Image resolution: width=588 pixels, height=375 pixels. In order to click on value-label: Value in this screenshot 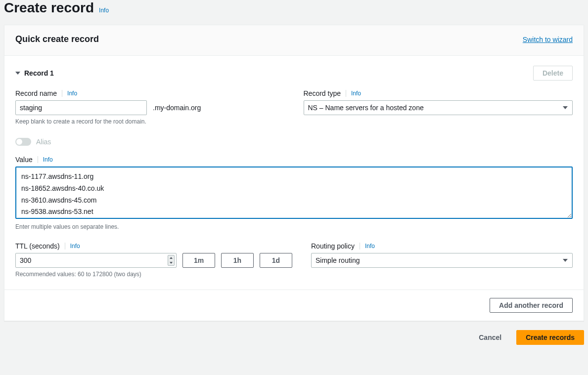, I will do `click(24, 160)`.